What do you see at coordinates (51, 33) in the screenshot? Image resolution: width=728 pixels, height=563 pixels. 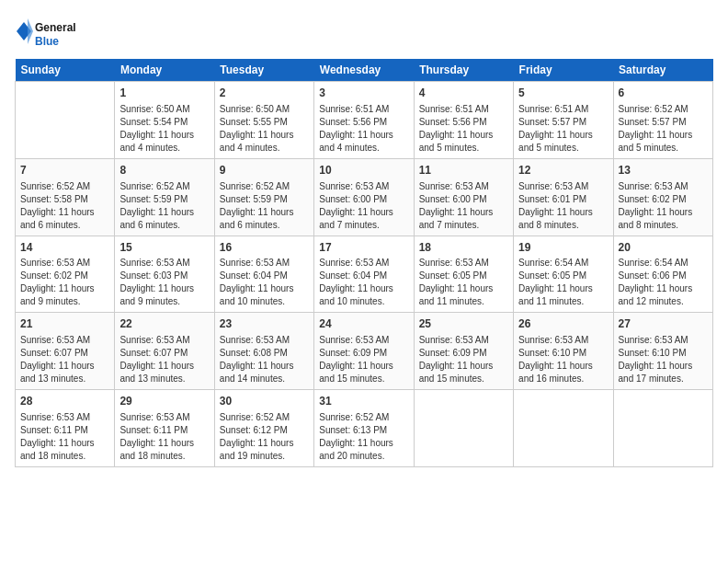 I see `logo: General Blue` at bounding box center [51, 33].